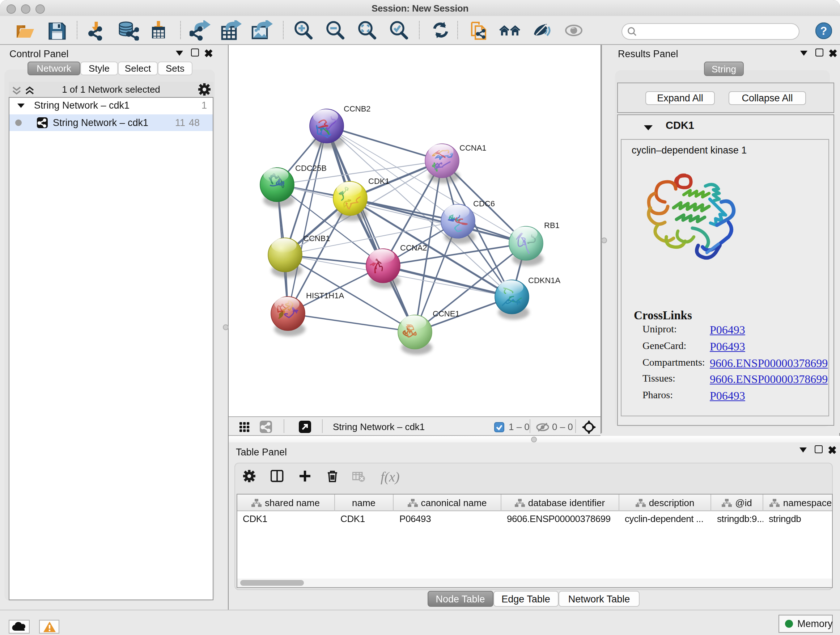 This screenshot has height=635, width=840. I want to click on svg-text: CCNA2, so click(414, 248).